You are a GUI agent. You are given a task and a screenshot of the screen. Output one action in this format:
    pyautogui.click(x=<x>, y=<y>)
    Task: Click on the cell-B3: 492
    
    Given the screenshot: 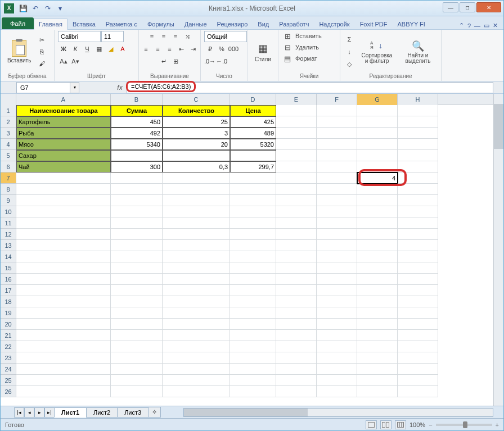 What is the action you would take?
    pyautogui.click(x=137, y=133)
    